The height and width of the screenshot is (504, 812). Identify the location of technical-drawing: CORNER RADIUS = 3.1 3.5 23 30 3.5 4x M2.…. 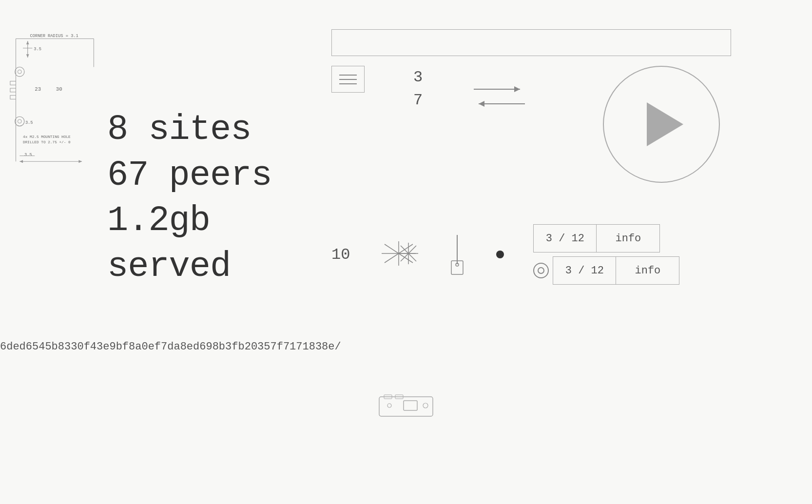
(54, 105).